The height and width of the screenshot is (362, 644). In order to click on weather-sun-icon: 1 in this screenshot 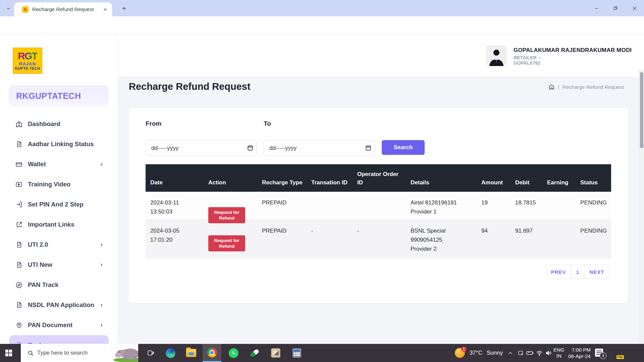, I will do `click(460, 353)`.